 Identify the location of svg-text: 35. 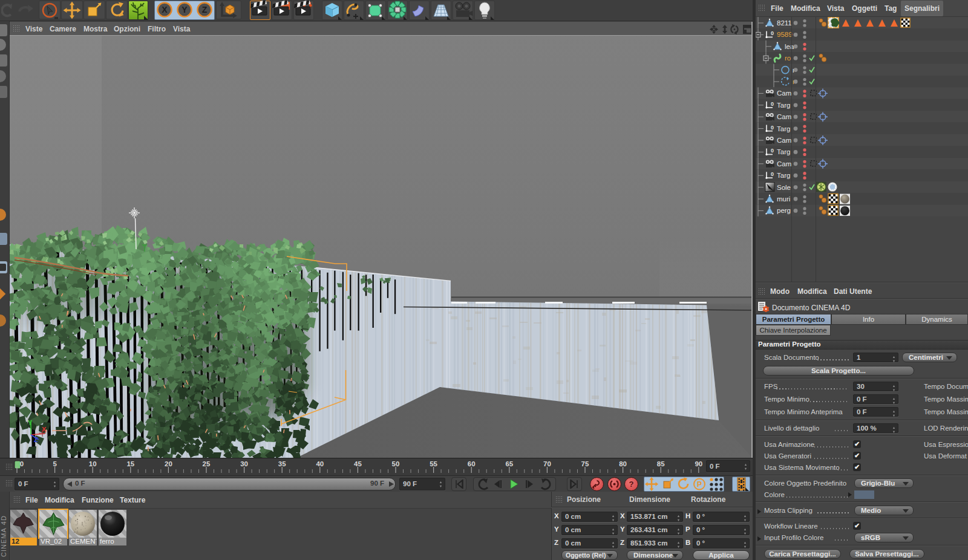
(282, 464).